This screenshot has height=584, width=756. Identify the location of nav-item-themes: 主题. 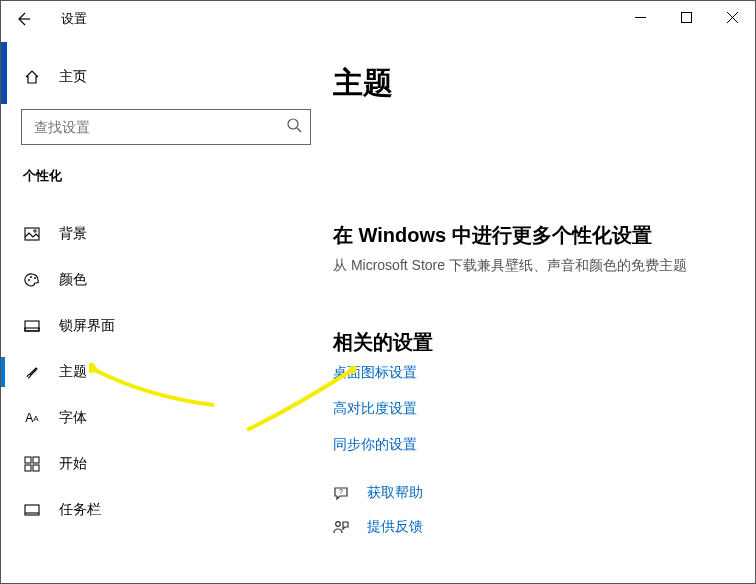
(166, 372).